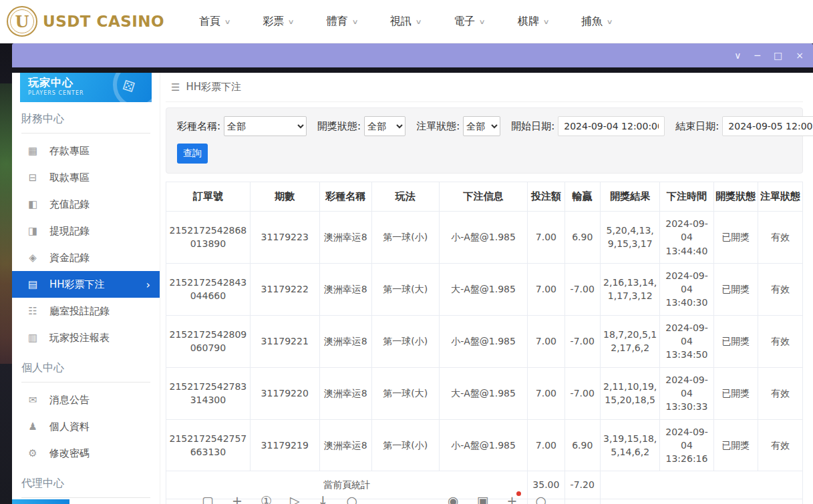 This screenshot has width=813, height=504. Describe the element at coordinates (86, 151) in the screenshot. I see `sidebar-item-deposit: ▦ 存款專區` at that location.